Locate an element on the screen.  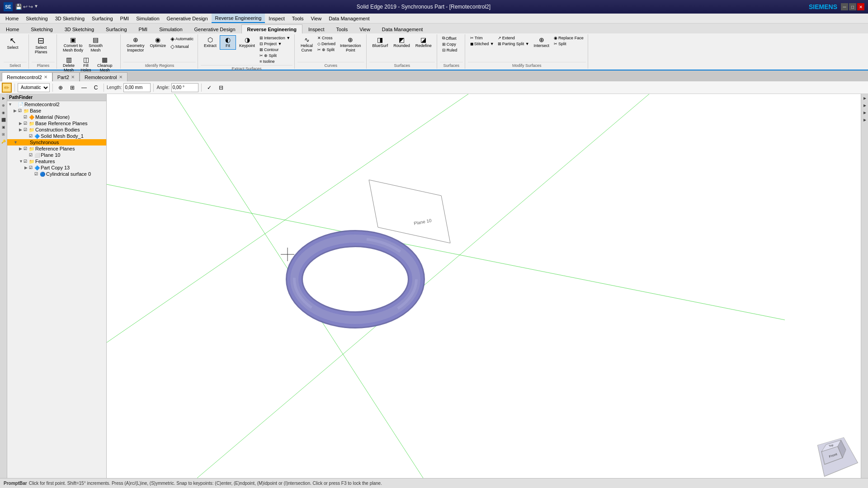
close-button: ✕ is located at coordinates (861, 7).